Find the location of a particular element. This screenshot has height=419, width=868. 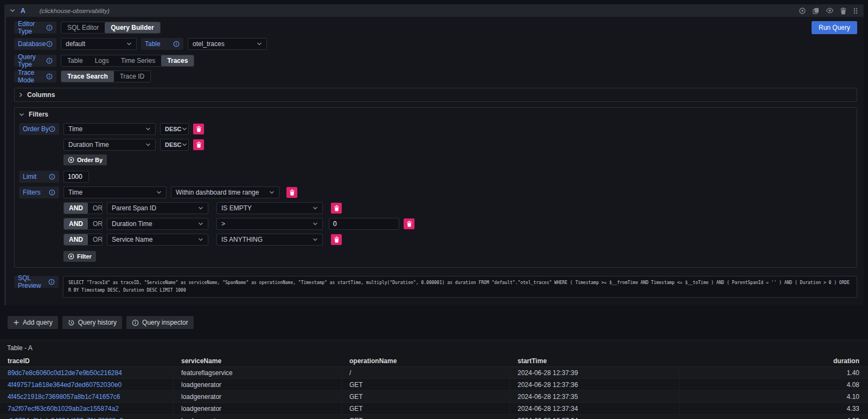

filters-section-header: Filters is located at coordinates (436, 114).